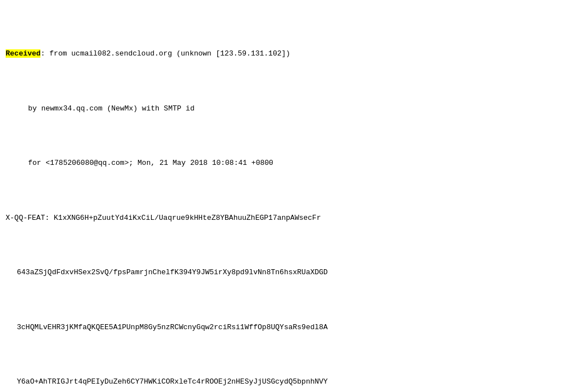  What do you see at coordinates (293, 382) in the screenshot?
I see `xqq-feat-cont3: Y6aO+AhTRIGJrt4qPEIyDuZeh6CY7HWKiCORxleT…` at bounding box center [293, 382].